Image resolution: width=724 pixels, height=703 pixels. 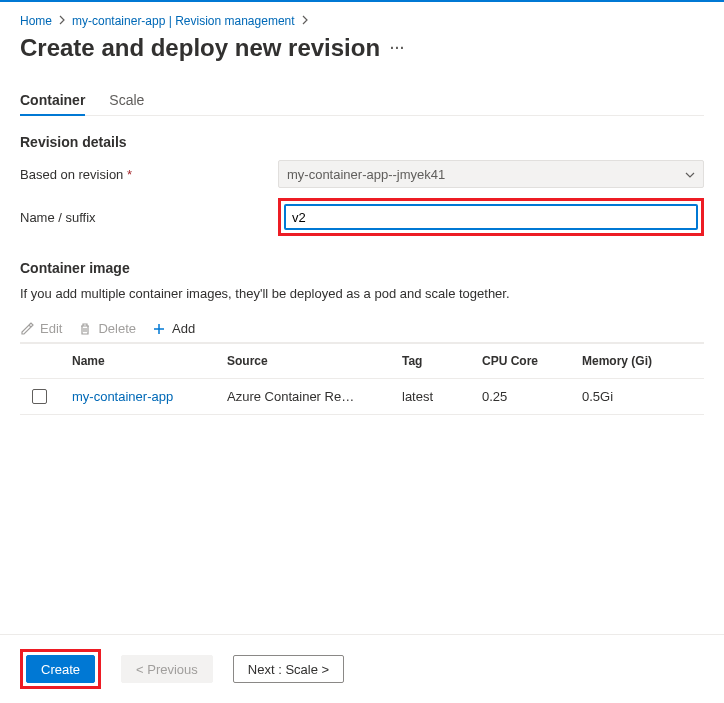 What do you see at coordinates (362, 668) in the screenshot?
I see `footer-bar: Create < Previous Next : Scale >` at bounding box center [362, 668].